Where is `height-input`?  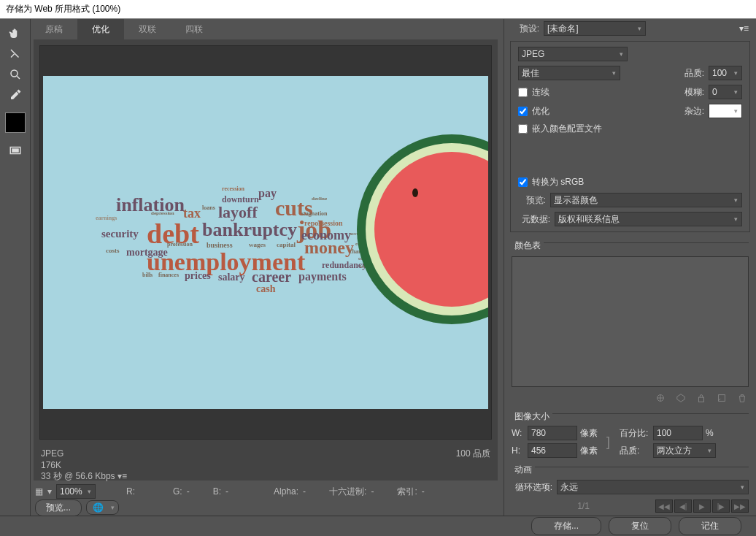 height-input is located at coordinates (552, 451).